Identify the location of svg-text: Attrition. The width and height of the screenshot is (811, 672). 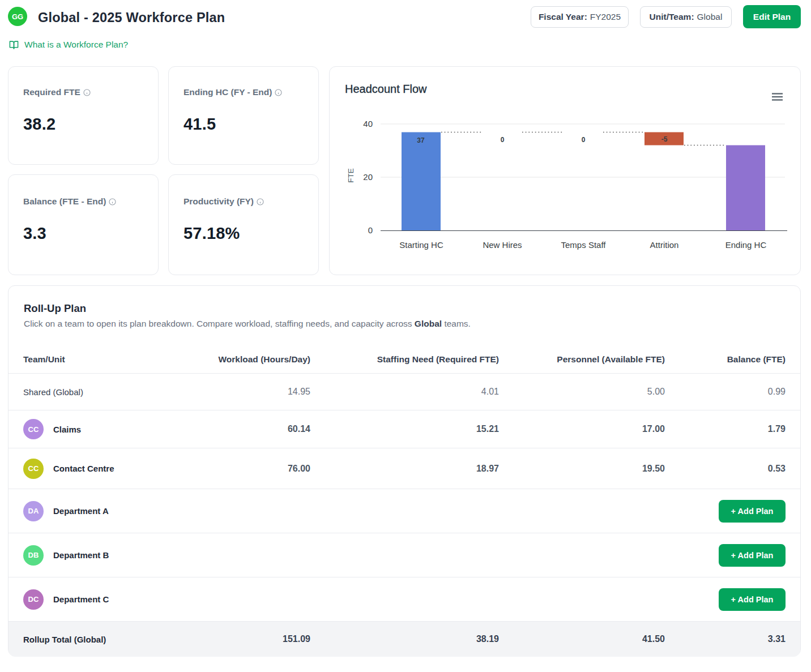
(665, 245).